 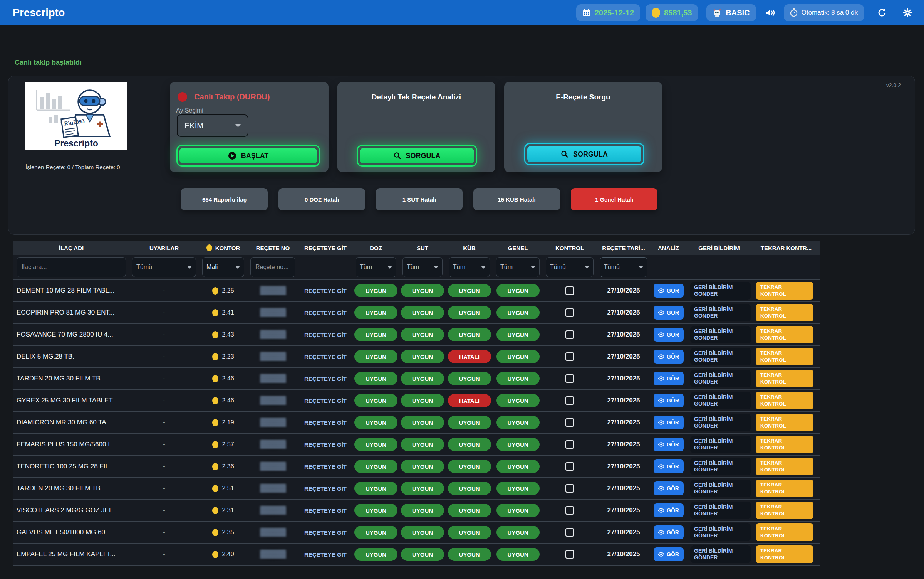 I want to click on recete-no-input, so click(x=273, y=267).